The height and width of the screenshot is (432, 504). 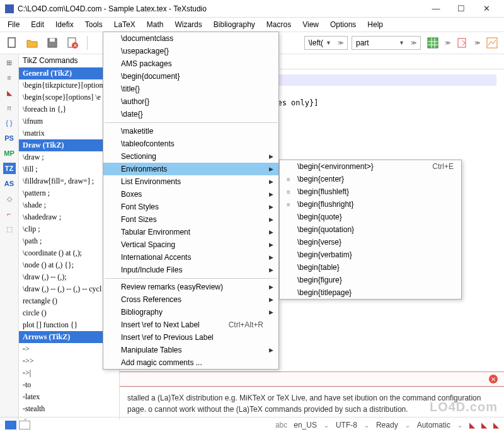 I want to click on braces-icon: { }, so click(x=9, y=123).